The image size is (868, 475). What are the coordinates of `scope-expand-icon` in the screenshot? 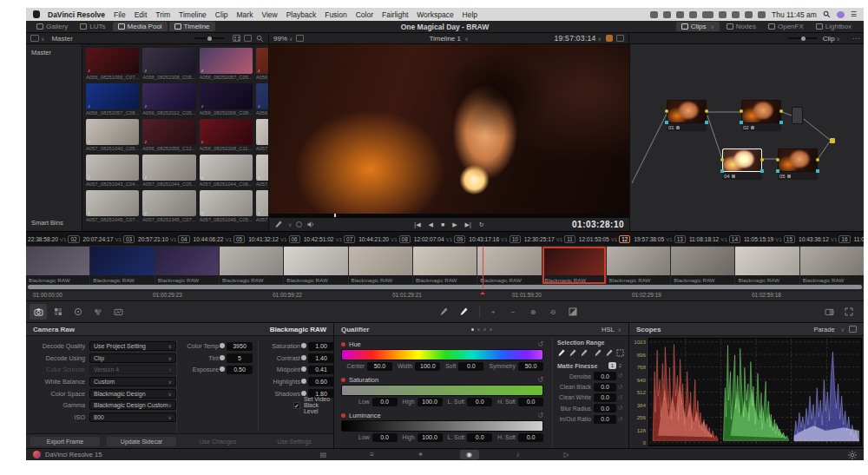 It's located at (849, 312).